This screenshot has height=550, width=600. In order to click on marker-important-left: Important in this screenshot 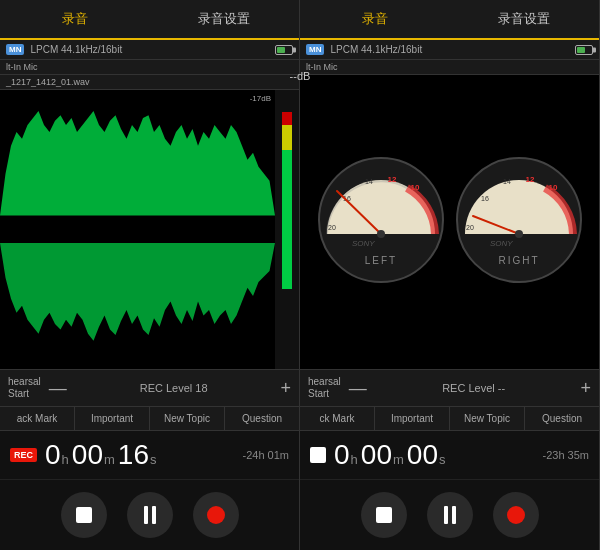, I will do `click(112, 418)`.